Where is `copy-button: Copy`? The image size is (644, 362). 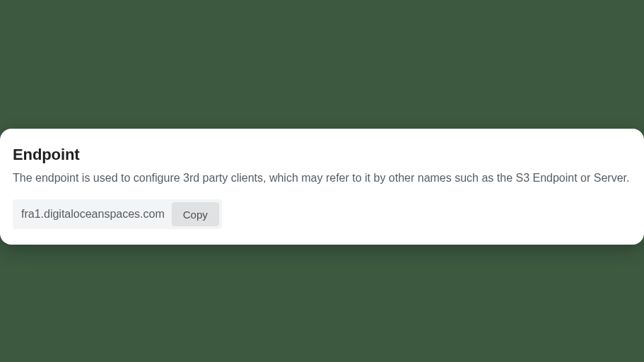 copy-button: Copy is located at coordinates (195, 214).